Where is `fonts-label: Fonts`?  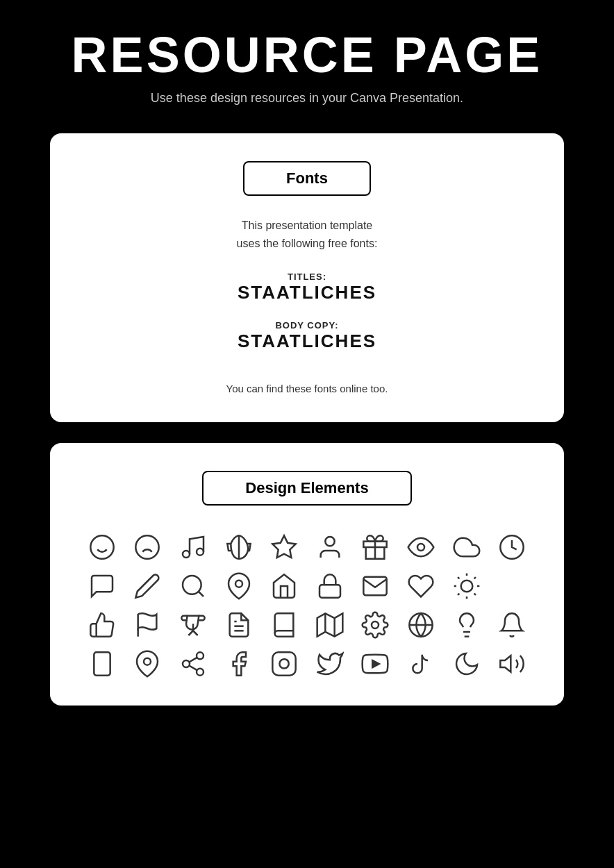
fonts-label: Fonts is located at coordinates (307, 178).